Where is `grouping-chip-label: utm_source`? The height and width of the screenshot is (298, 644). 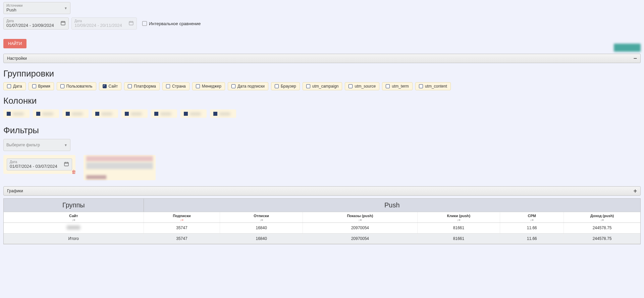
grouping-chip-label: utm_source is located at coordinates (365, 86).